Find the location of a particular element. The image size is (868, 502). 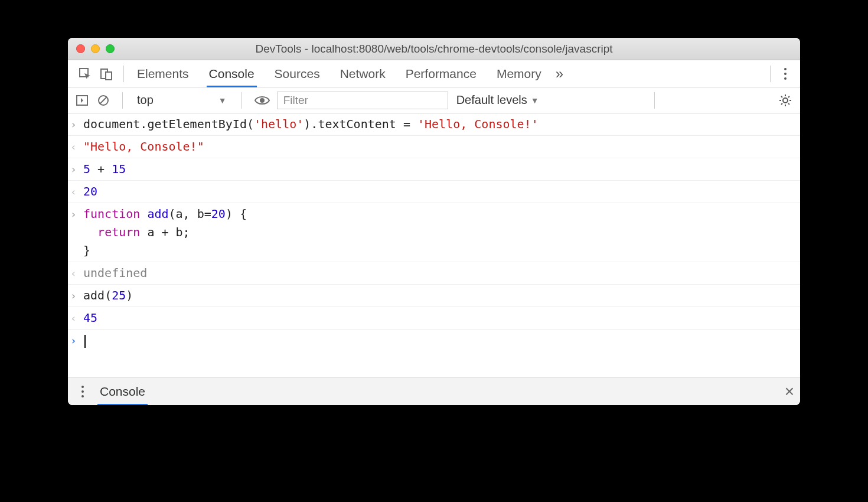

console-row-content: document.getElementById('hello').textCon… is located at coordinates (440, 124).